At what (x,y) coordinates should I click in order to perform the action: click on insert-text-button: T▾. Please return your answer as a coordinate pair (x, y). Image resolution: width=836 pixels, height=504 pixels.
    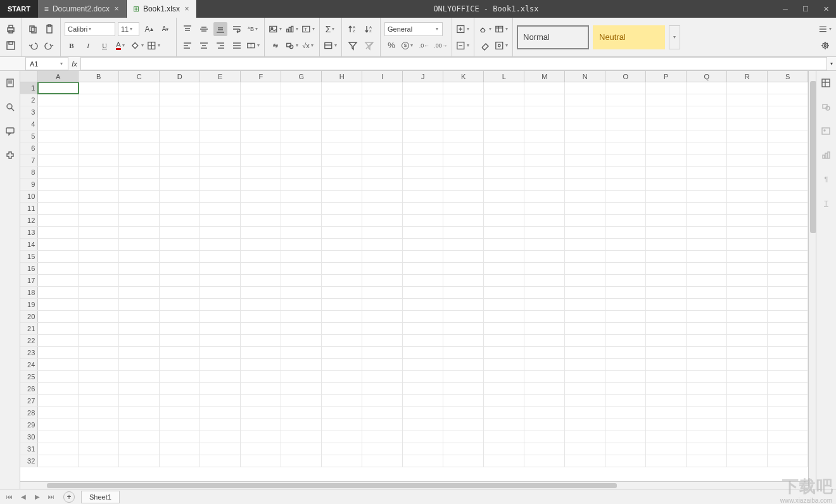
    Looking at the image, I should click on (308, 29).